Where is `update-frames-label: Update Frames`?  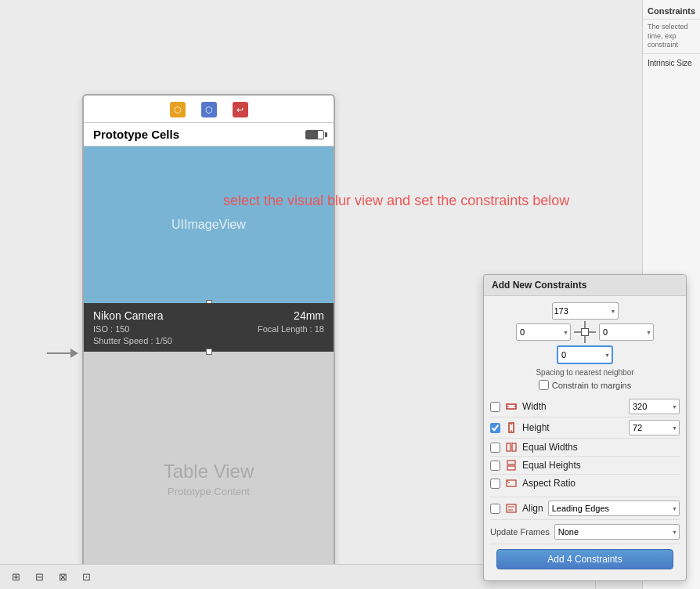
update-frames-label: Update Frames is located at coordinates (520, 532).